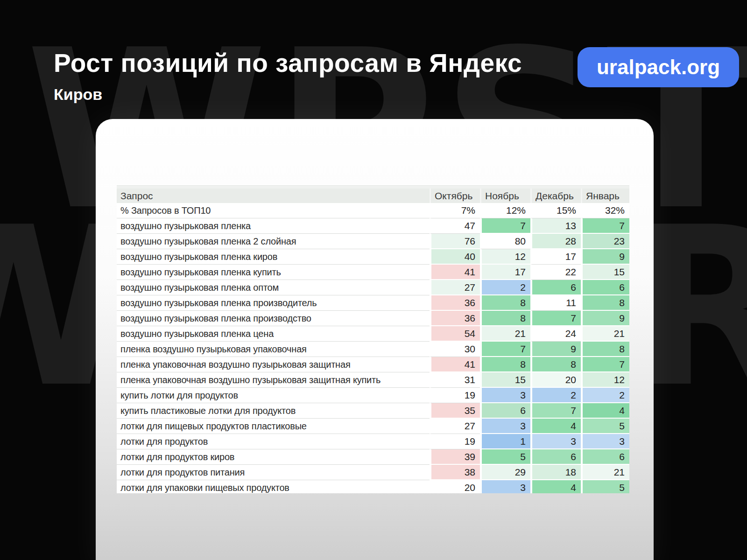 The image size is (747, 560). Describe the element at coordinates (373, 187) in the screenshot. I see `table-top-strip` at that location.